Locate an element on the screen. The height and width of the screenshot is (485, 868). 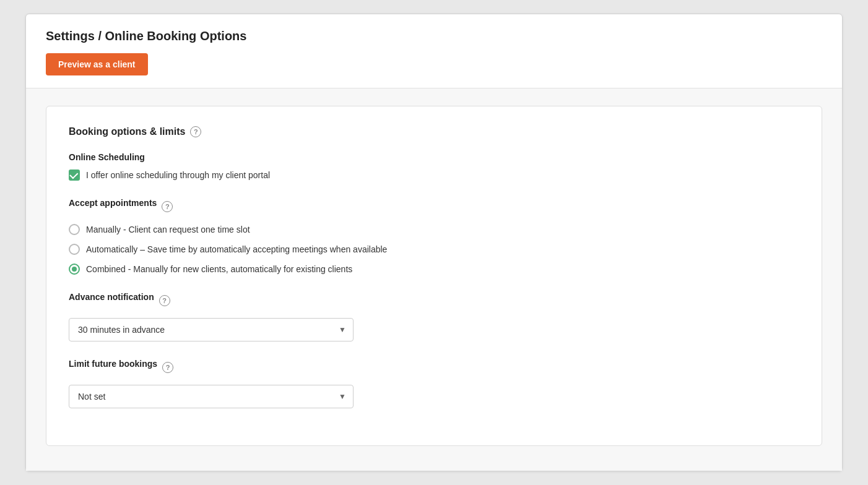
section-title-text: Booking options & limits is located at coordinates (127, 132).